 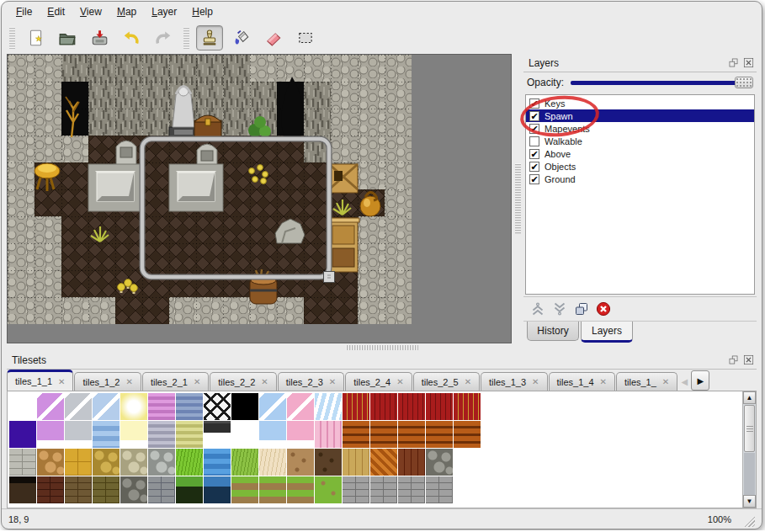 I want to click on tilesets-close-icon, so click(x=749, y=360).